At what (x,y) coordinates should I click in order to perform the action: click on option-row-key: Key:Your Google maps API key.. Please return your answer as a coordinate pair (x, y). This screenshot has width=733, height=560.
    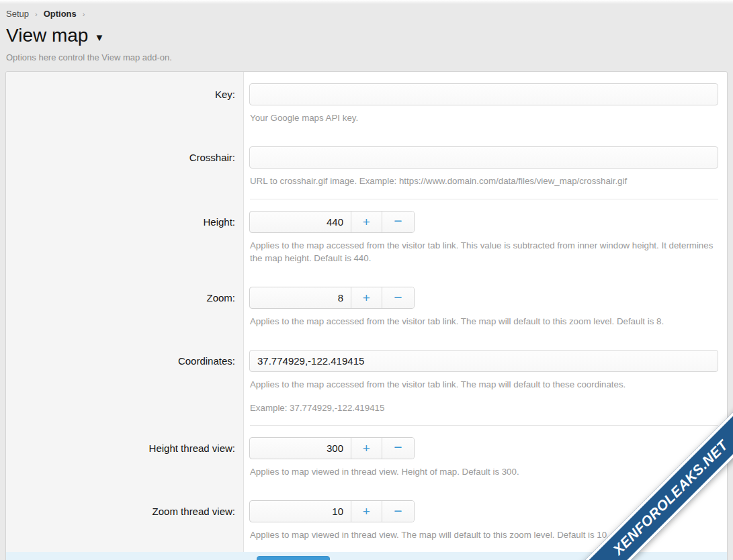
    Looking at the image, I should click on (367, 103).